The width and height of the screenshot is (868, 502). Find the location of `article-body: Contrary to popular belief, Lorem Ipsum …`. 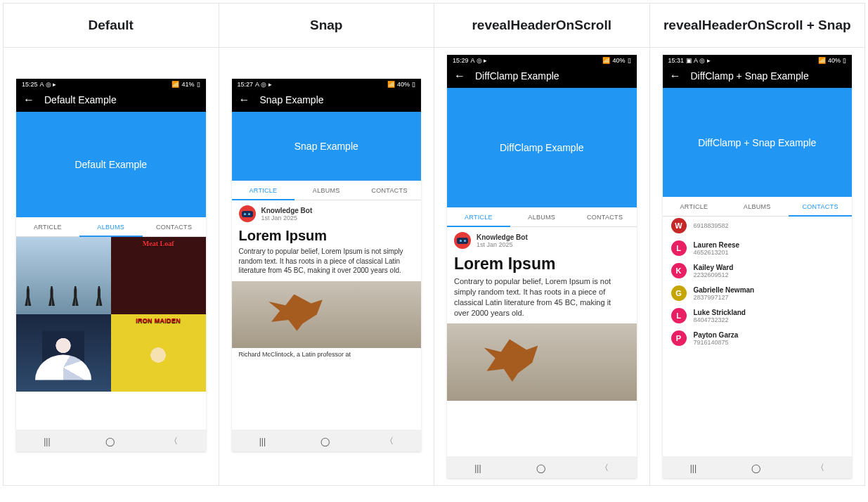

article-body: Contrary to popular belief, Lorem Ipsum … is located at coordinates (327, 263).